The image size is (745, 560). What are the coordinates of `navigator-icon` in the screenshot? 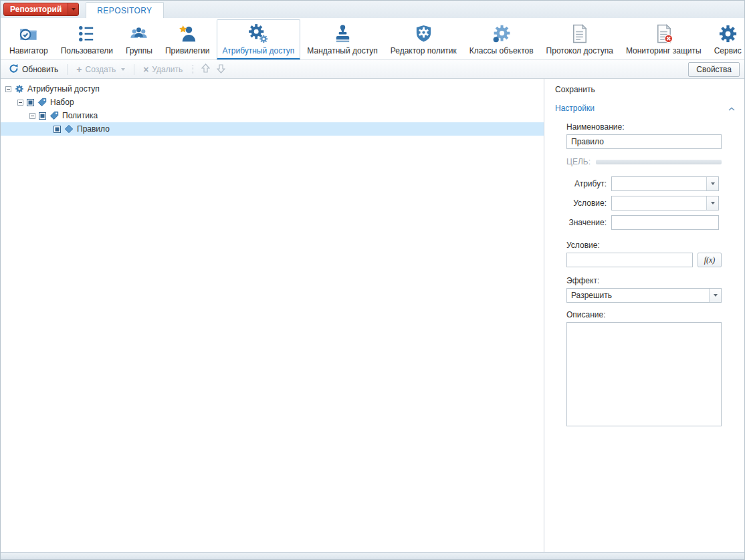 It's located at (28, 33).